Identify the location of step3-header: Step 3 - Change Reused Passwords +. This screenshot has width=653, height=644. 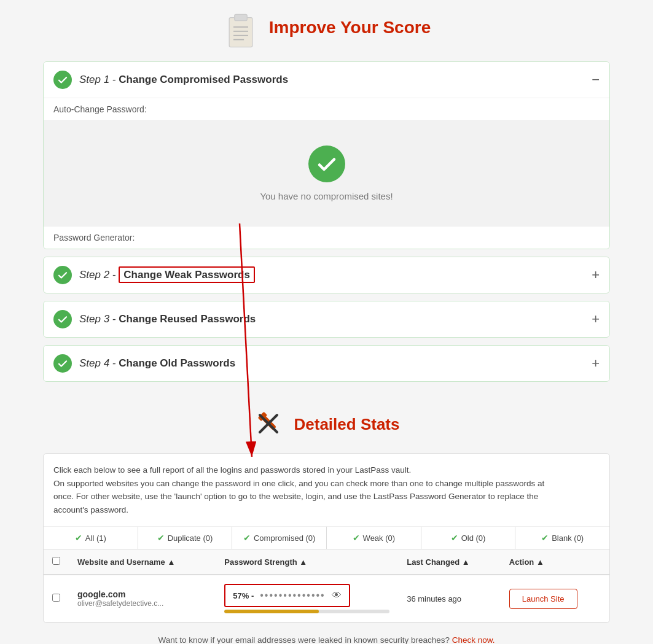
(327, 319).